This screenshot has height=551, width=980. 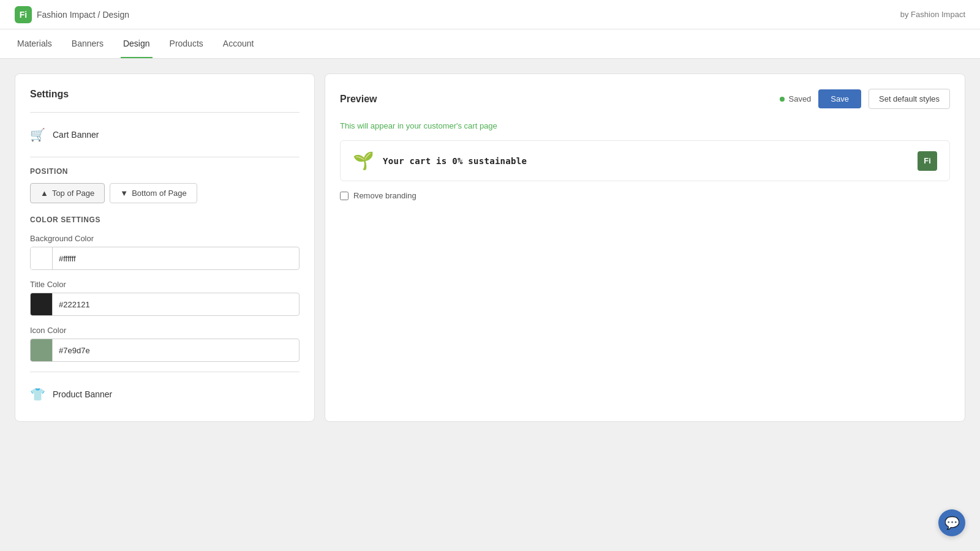 What do you see at coordinates (165, 298) in the screenshot?
I see `title-color-field: Title Color` at bounding box center [165, 298].